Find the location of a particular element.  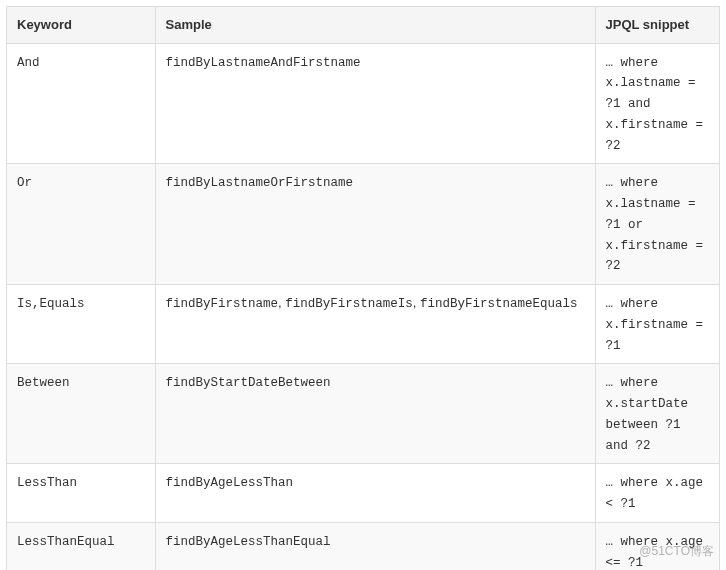

sample-code: findByFirstname is located at coordinates (222, 304).